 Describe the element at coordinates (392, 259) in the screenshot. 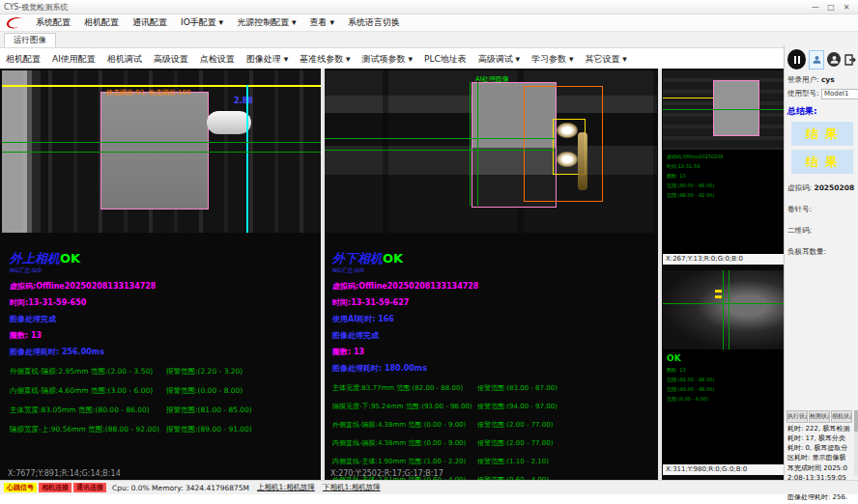

I see `result-ok: OK` at that location.